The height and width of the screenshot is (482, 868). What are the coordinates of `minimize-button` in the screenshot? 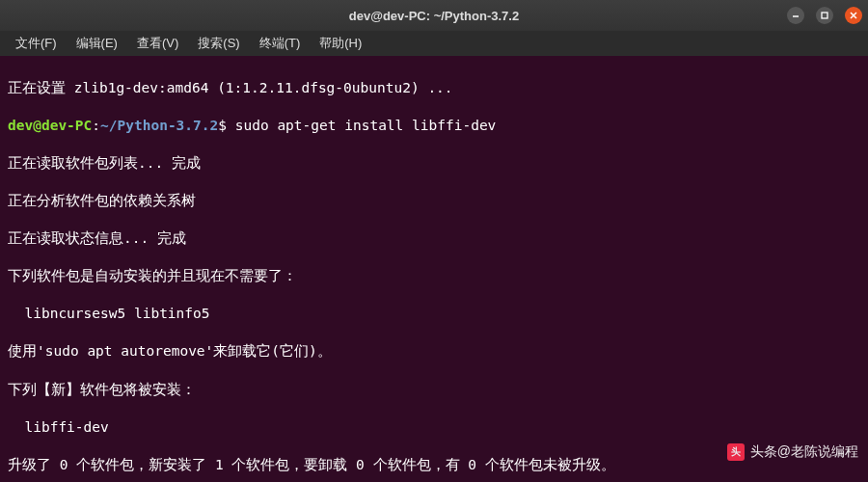 It's located at (796, 15).